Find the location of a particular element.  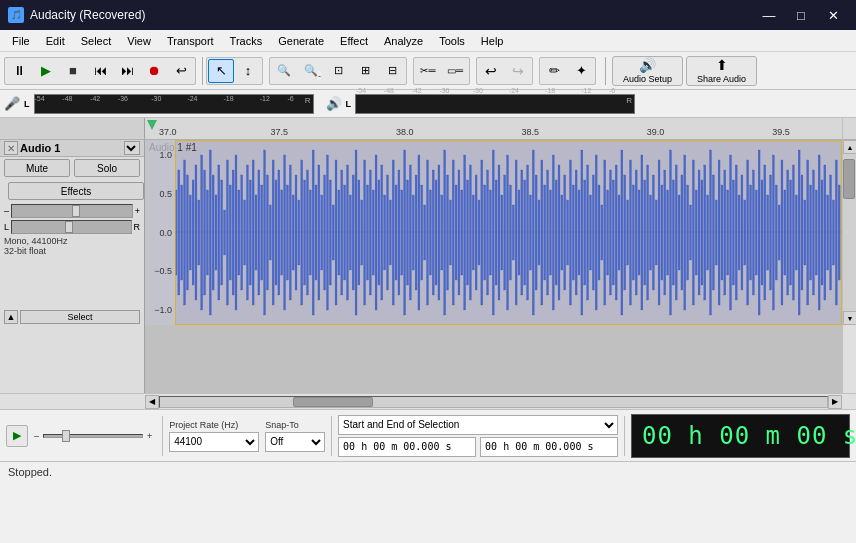

menu-tools: Tools is located at coordinates (452, 41).